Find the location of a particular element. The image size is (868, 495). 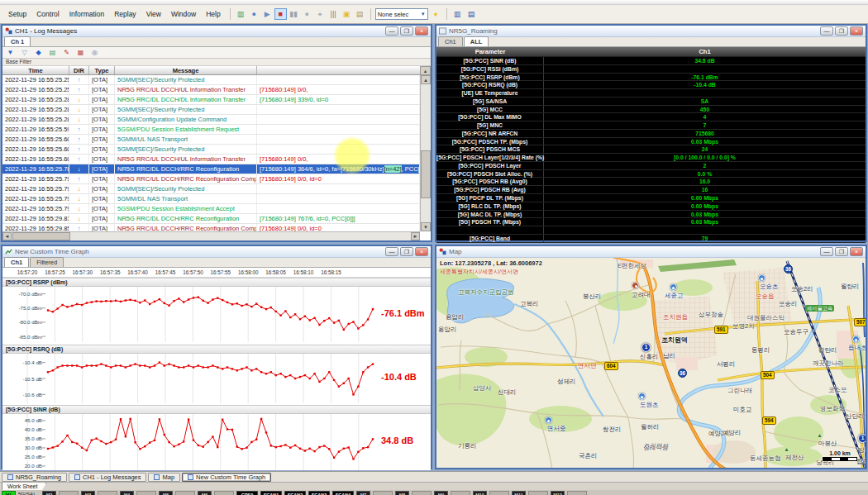

scroll-down-icon: ▼ is located at coordinates (426, 226).